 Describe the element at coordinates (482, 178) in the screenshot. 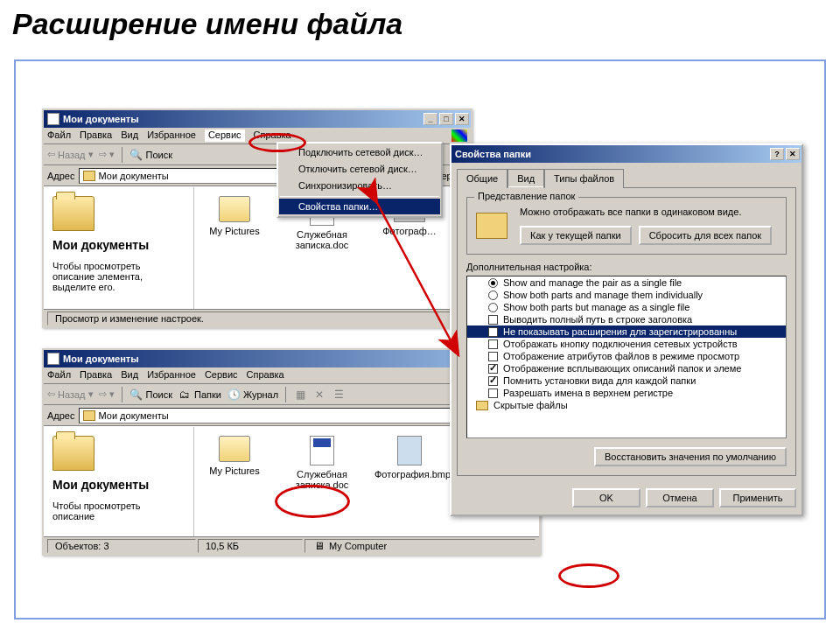

I see `tab-general: Общие` at that location.